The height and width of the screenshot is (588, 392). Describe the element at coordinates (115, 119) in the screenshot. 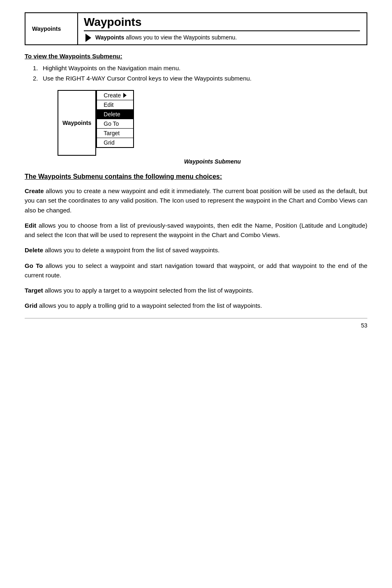

I see `submenu-items-list: Create Edit Delete Go To Target Grid` at that location.